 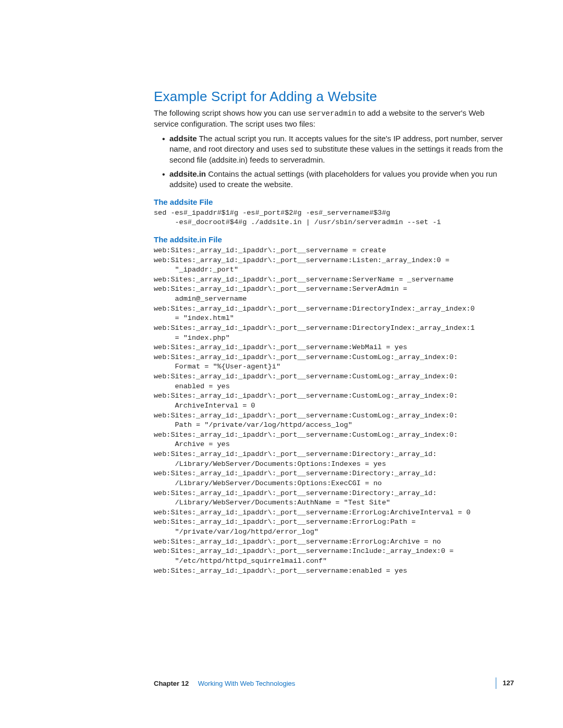 What do you see at coordinates (333, 119) in the screenshot?
I see `intro-paragraph: The following script shows how you can u…` at bounding box center [333, 119].